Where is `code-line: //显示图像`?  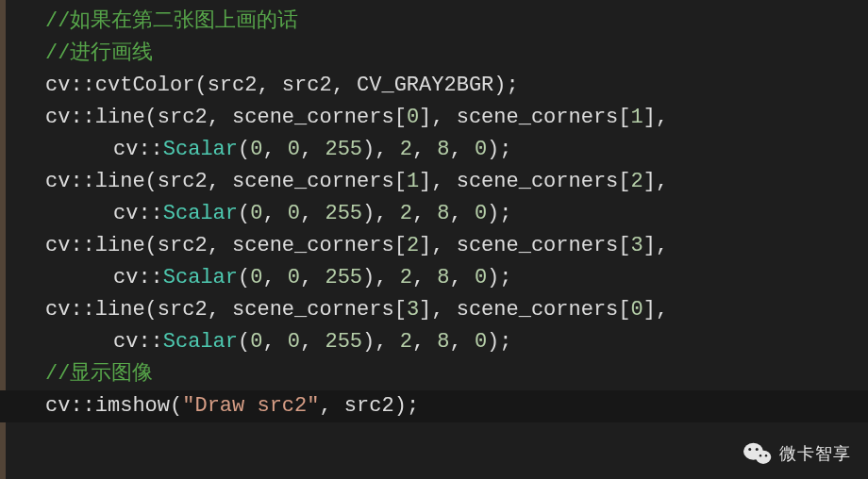 code-line: //显示图像 is located at coordinates (434, 374).